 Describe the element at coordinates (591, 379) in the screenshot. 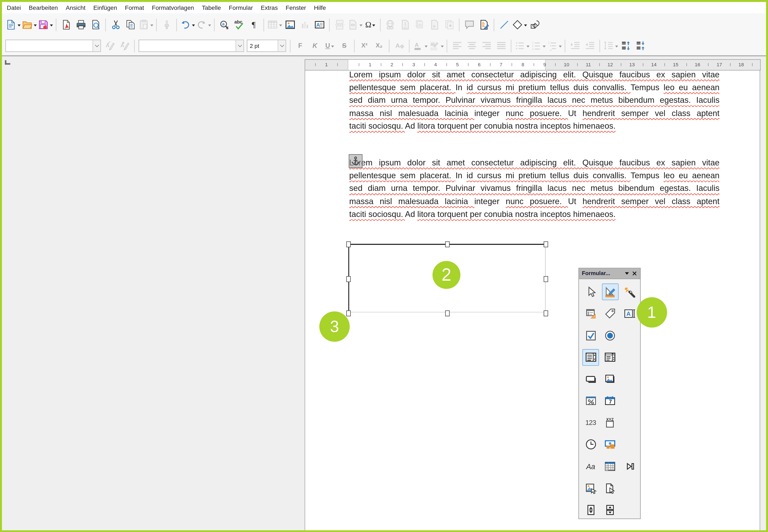

I see `push-button-button` at that location.